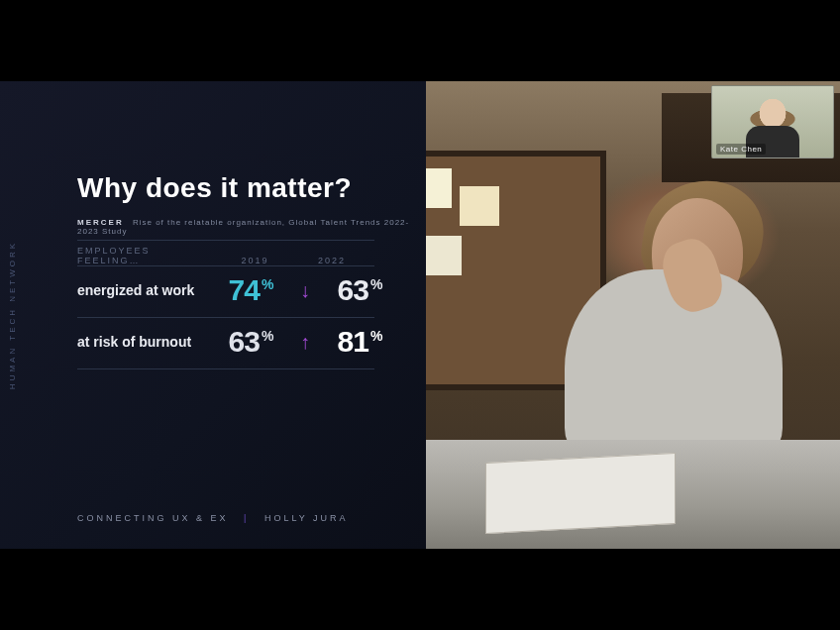  I want to click on table-row: energized at work 74% ↓ 63%, so click(240, 290).